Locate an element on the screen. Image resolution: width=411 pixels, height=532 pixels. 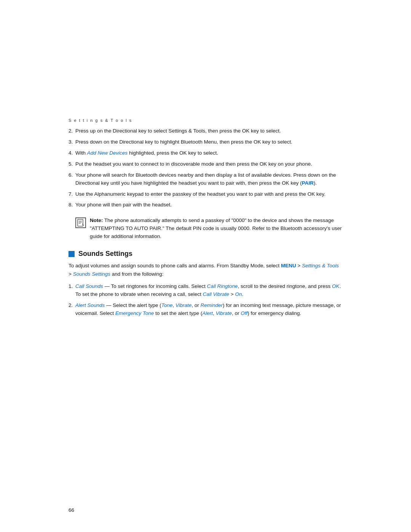
sounds-settings-intro: To adjust volumes and assign sounds to p… is located at coordinates (206, 270).